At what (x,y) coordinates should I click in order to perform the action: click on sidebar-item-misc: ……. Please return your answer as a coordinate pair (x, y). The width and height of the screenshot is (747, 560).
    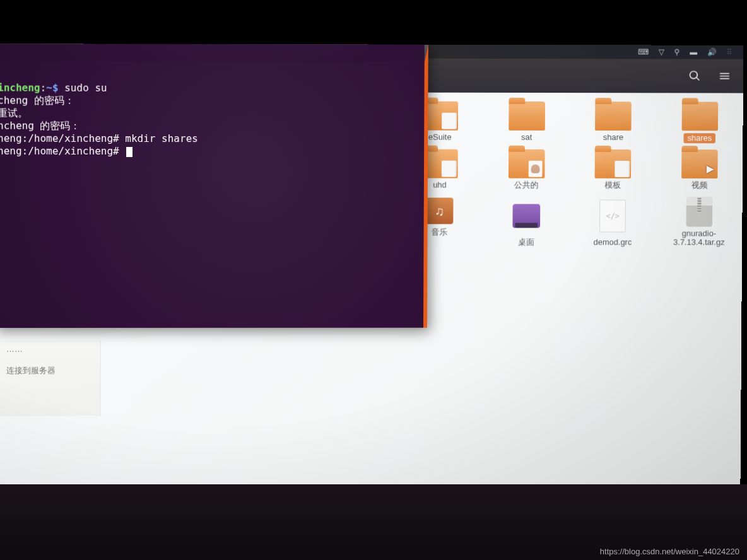
    Looking at the image, I should click on (50, 349).